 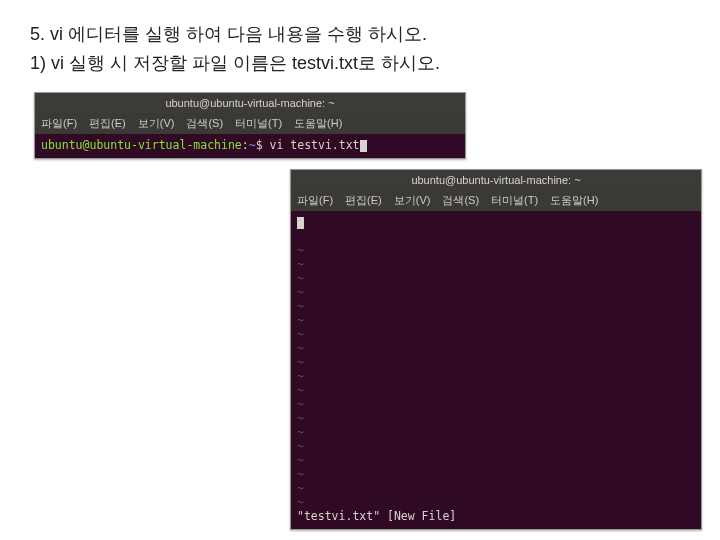 What do you see at coordinates (360, 34) in the screenshot?
I see `instruction-line-1: 5. vi 에디터를 실행 하여 다음 내용을 수행 하시오.` at bounding box center [360, 34].